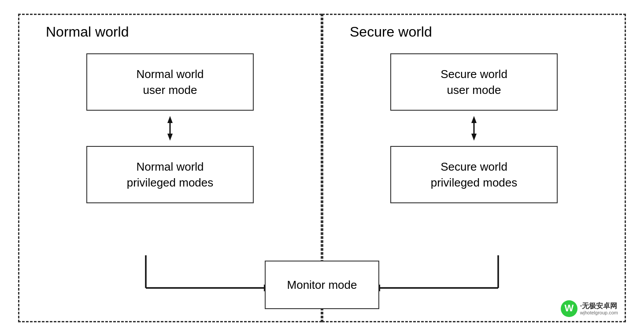  Describe the element at coordinates (599, 309) in the screenshot. I see `watermark-text-container: ·无极安卓网 wjhotelgroup.com` at that location.